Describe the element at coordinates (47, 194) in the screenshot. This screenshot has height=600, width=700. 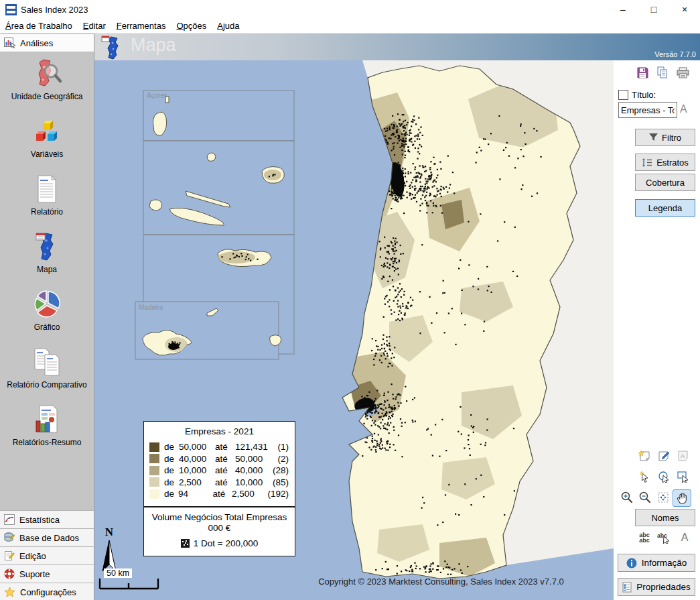
I see `sidebar-item-relatorio: Relatório` at that location.